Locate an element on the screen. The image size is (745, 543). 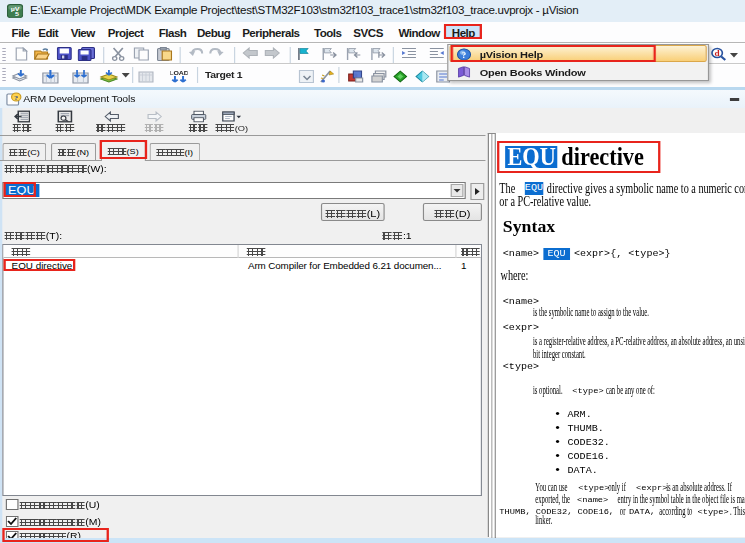
svg-text: d is located at coordinates (718, 54).